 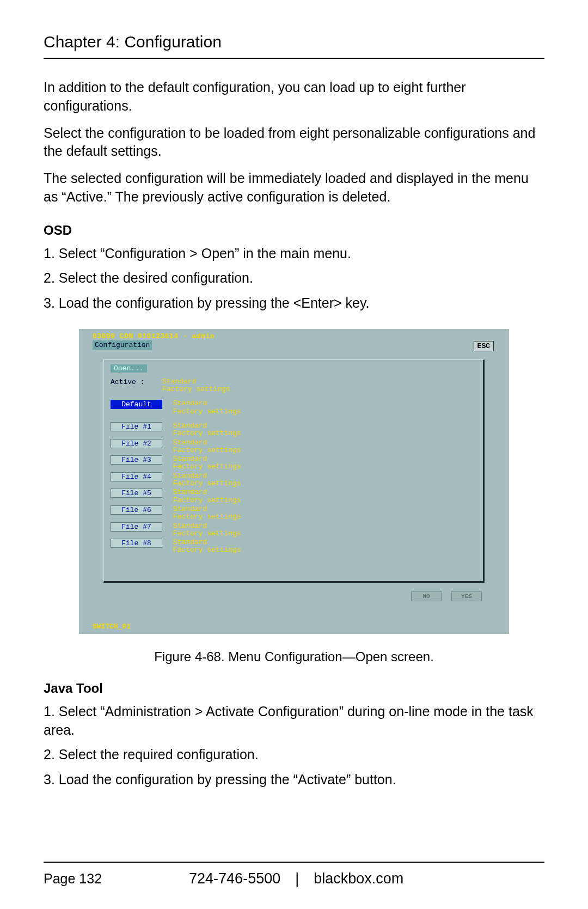 I want to click on osd-file7-button: File #7, so click(x=136, y=527).